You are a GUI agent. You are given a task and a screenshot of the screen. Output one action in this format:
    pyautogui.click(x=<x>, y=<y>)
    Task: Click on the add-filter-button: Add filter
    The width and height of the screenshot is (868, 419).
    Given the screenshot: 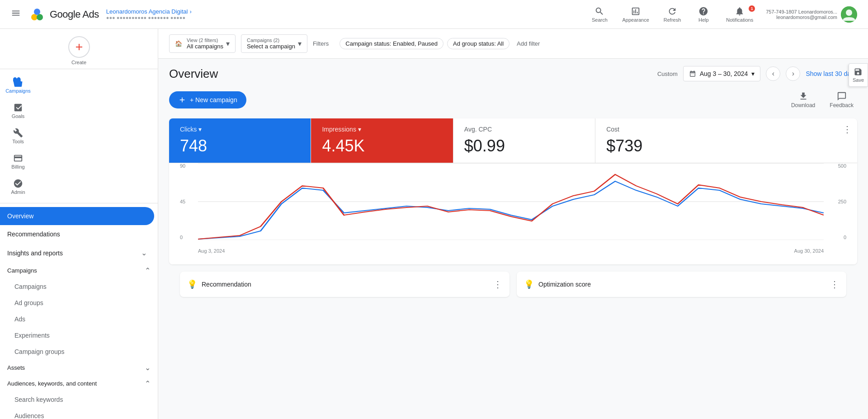 What is the action you would take?
    pyautogui.click(x=528, y=43)
    